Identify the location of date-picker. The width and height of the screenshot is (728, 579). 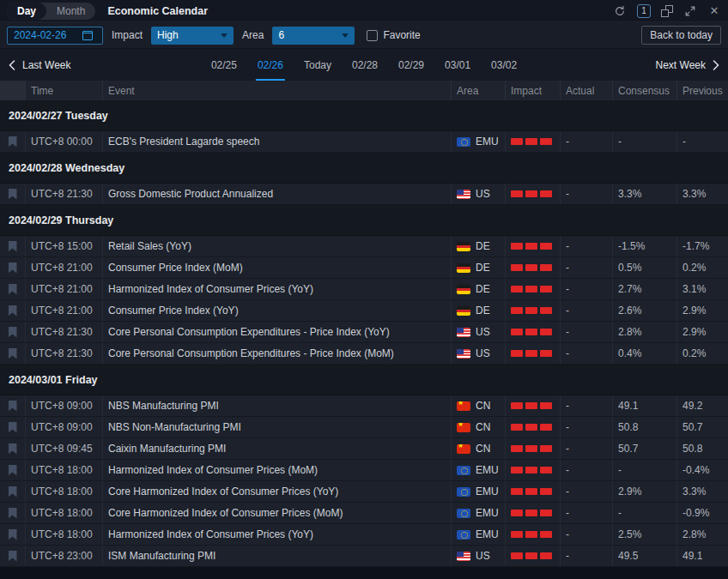
(55, 36).